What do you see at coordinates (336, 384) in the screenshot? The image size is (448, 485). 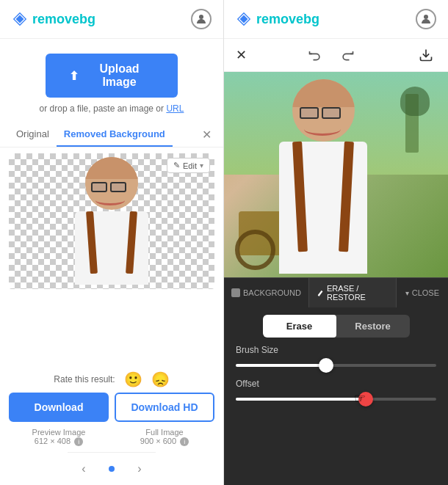 I see `offset-label: Offset` at bounding box center [336, 384].